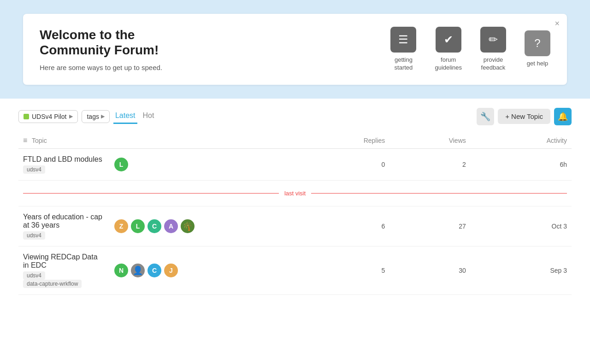 This screenshot has height=364, width=590. Describe the element at coordinates (64, 280) in the screenshot. I see `topic-tags: udsv4 data-capture-wrkflow` at that location.